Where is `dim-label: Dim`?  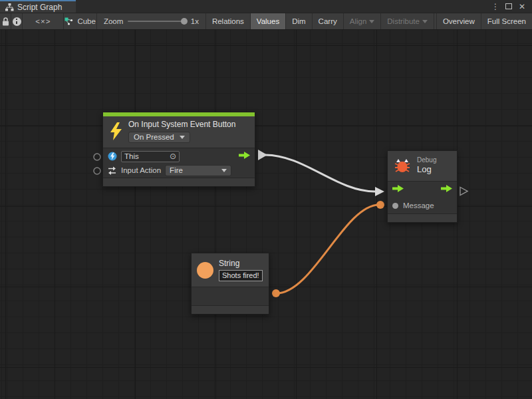 dim-label: Dim is located at coordinates (299, 21).